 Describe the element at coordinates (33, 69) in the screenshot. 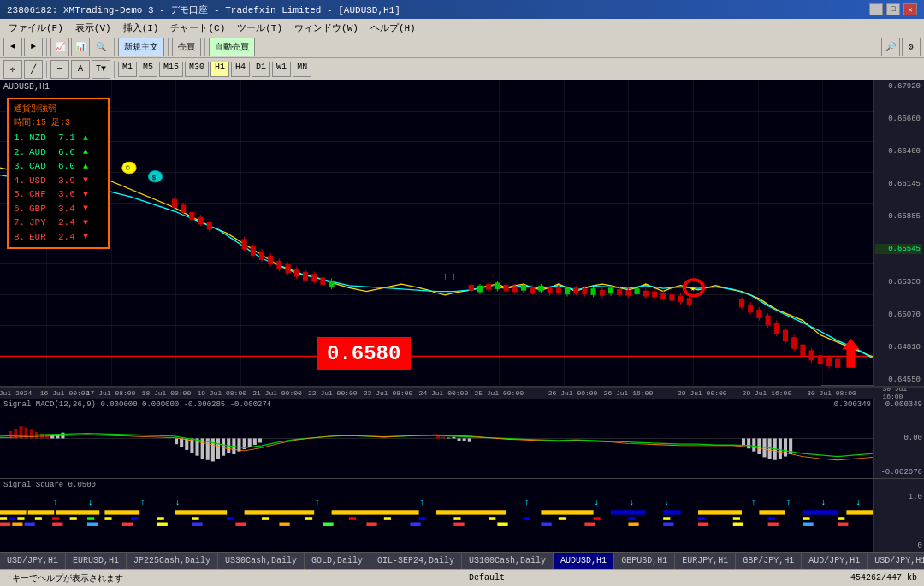

I see `line-tool: ╱` at that location.